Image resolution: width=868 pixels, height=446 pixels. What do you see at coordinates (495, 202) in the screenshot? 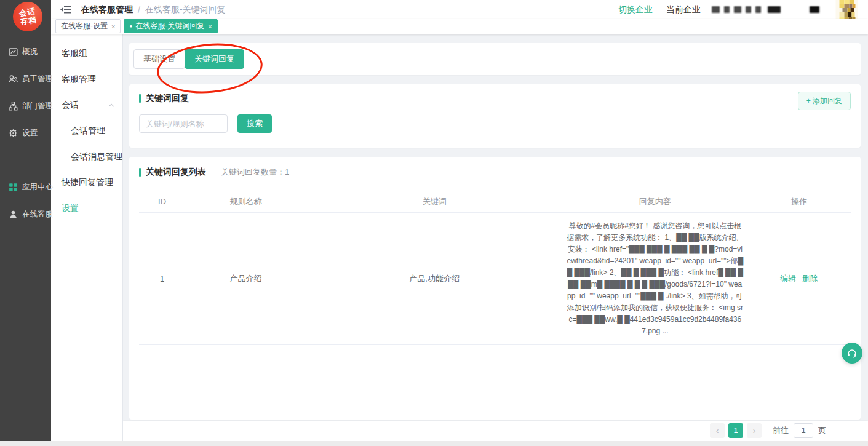
I see `table-header-row: ID 规则名称 关键词 回复内容 操作` at bounding box center [495, 202].